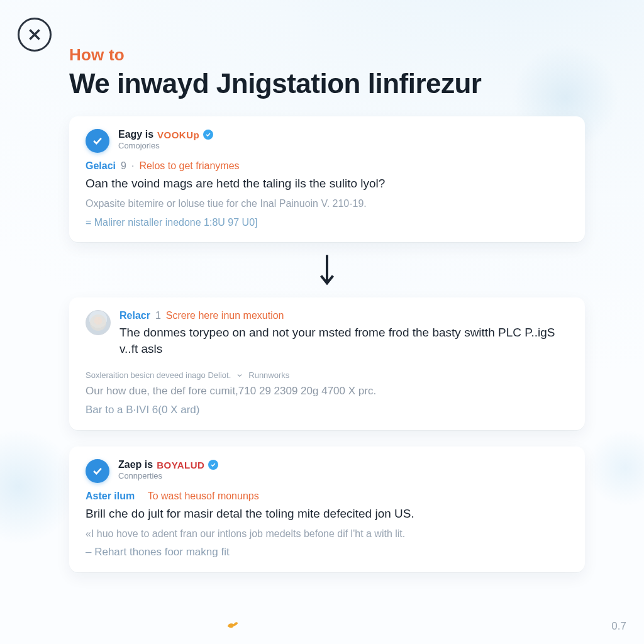  Describe the element at coordinates (327, 514) in the screenshot. I see `card-title-text: Brill che do jult for masir detal the to…` at that location.